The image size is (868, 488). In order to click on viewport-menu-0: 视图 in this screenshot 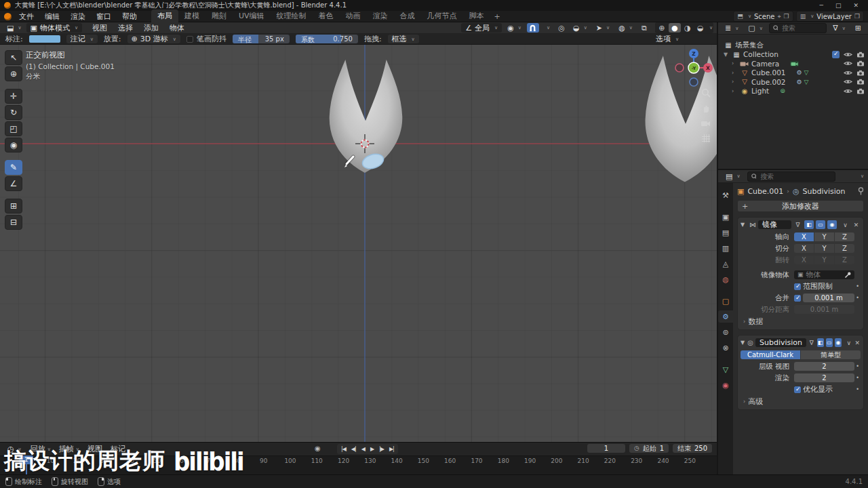, I will do `click(100, 28)`.